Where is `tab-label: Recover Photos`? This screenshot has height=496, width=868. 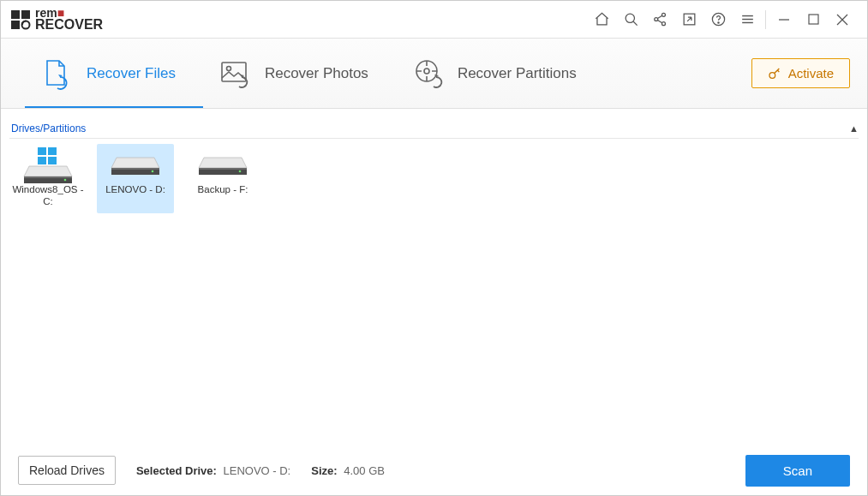 tab-label: Recover Photos is located at coordinates (317, 74).